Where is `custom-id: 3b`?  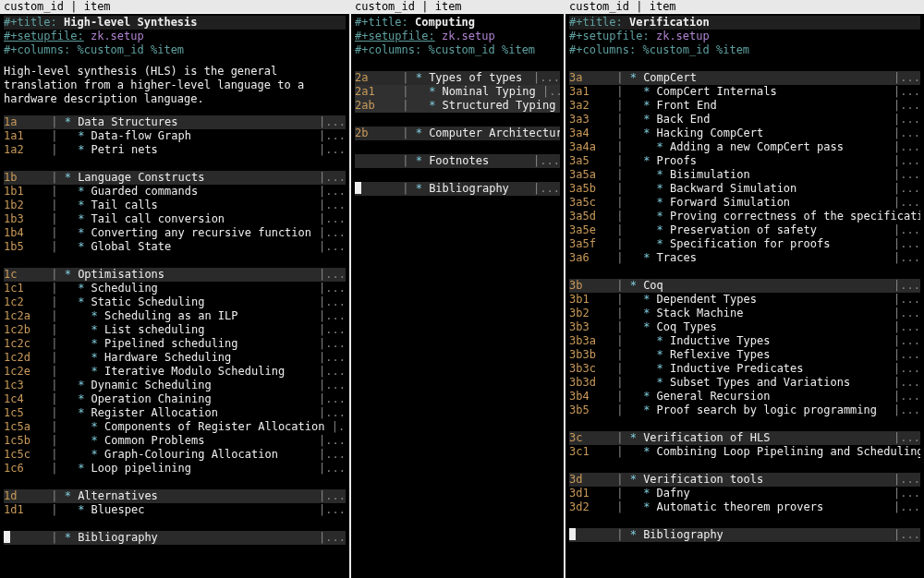 custom-id: 3b is located at coordinates (590, 286).